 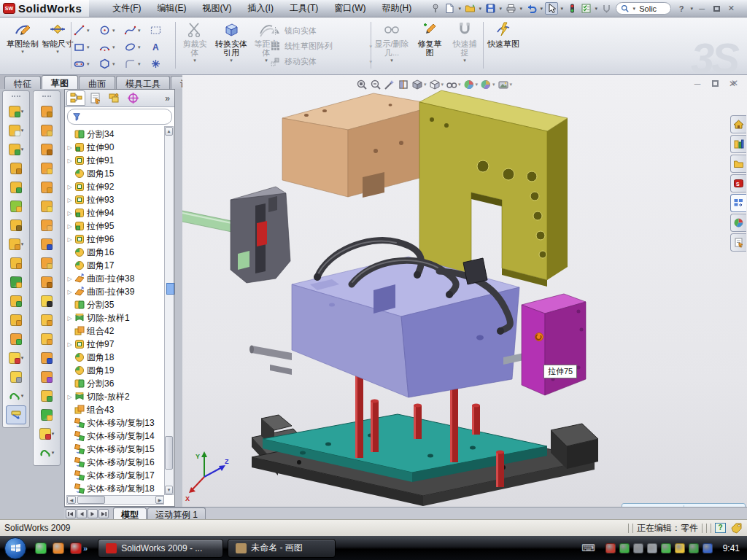 I want to click on mold-offset-surface-icon, so click(x=47, y=225).